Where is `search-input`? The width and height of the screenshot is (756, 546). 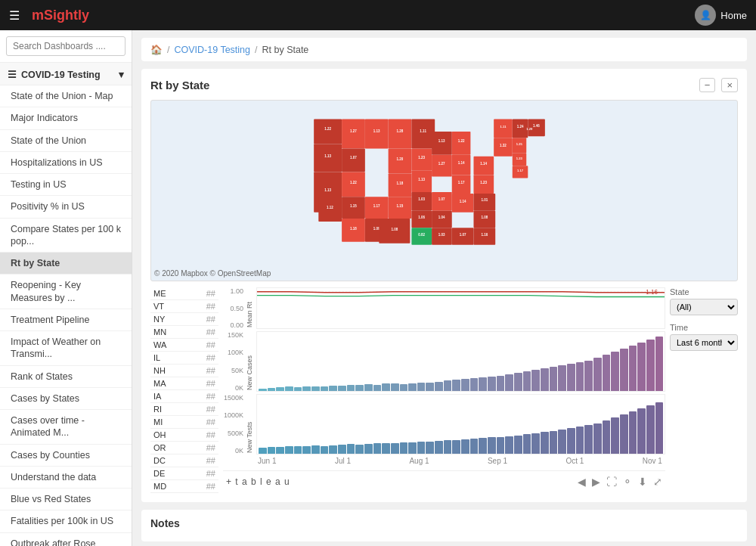 search-input is located at coordinates (66, 46).